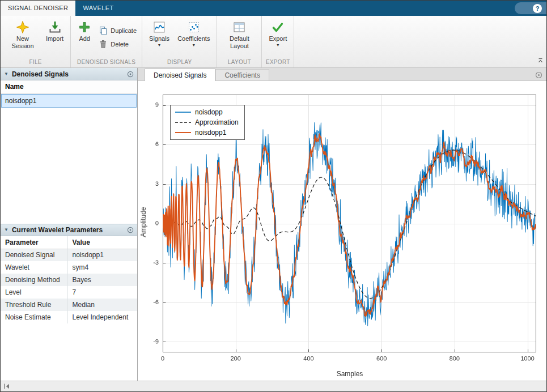 The width and height of the screenshot is (547, 392). What do you see at coordinates (273, 8) in the screenshot?
I see `ribbon-tab-strip: SIGNAL DENOISER WAVELET ?` at bounding box center [273, 8].